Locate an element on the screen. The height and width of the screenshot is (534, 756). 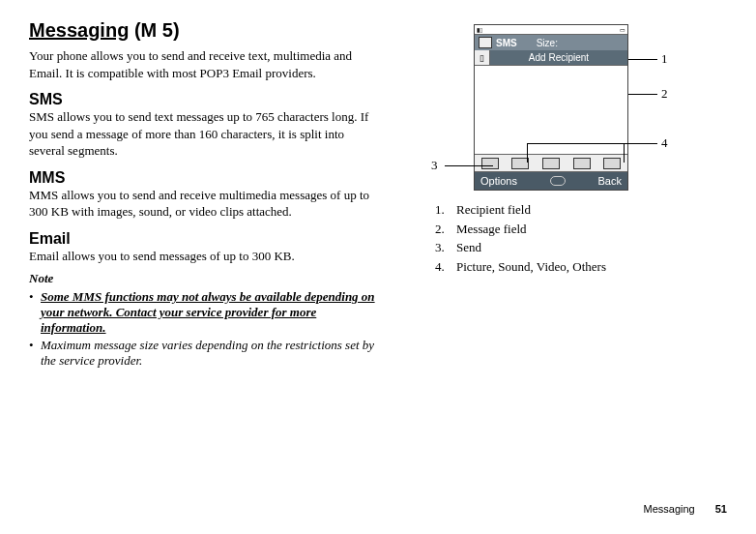
tab-icon: ▯ is located at coordinates (482, 58).